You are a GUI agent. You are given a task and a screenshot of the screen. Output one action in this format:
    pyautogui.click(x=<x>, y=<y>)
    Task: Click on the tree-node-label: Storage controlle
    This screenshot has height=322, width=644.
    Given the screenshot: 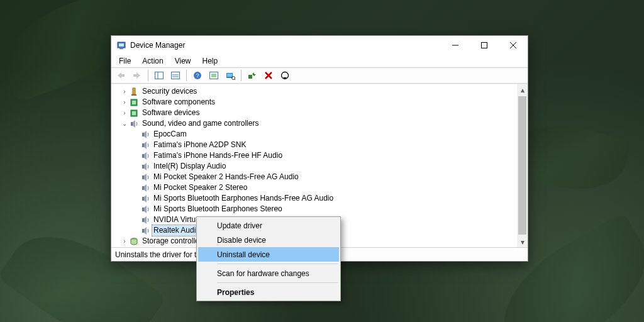 What is the action you would take?
    pyautogui.click(x=171, y=242)
    